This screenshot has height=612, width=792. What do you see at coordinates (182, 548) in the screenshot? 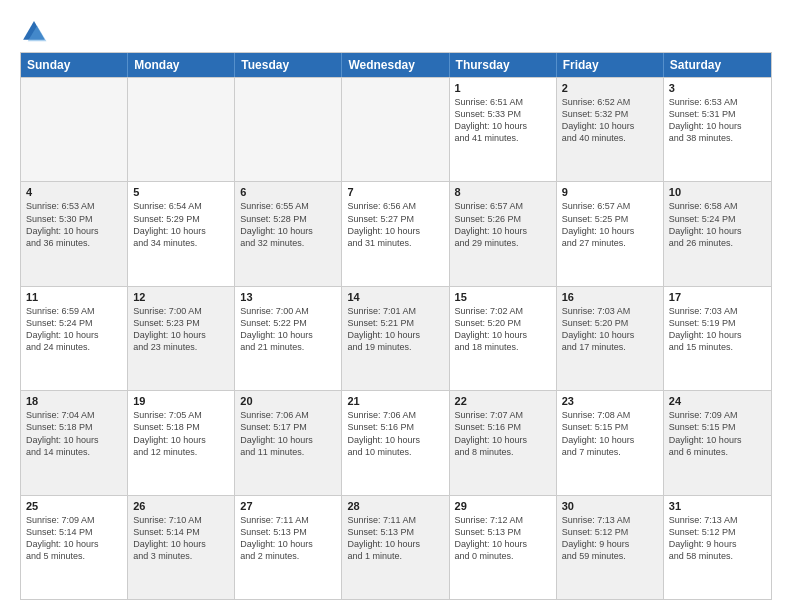
I see `cal-cell: 26Sunrise: 7:10 AM Sunset: 5:14 PM Dayli…` at bounding box center [182, 548].